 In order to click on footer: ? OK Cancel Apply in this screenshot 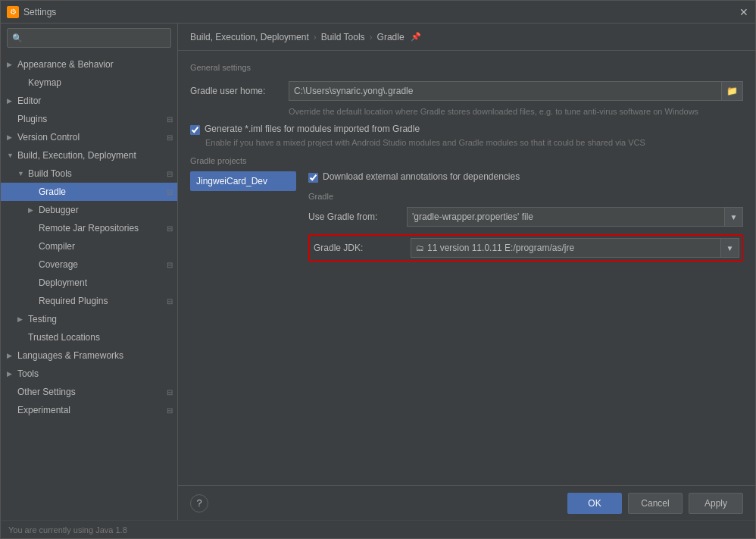, I will do `click(467, 503)`.